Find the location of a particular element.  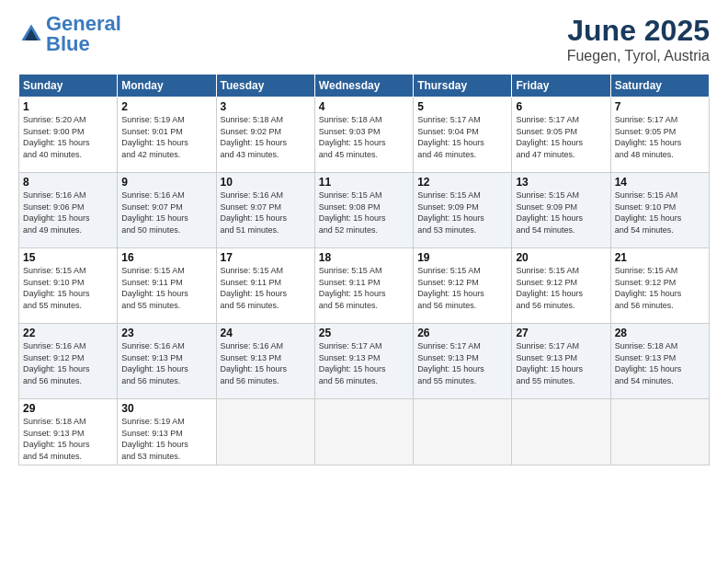

day-number: 19 is located at coordinates (462, 258).